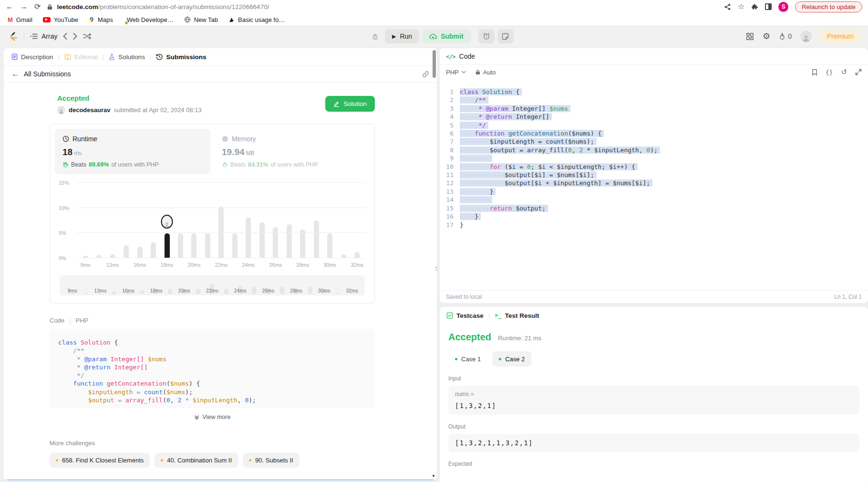 The image size is (868, 482). I want to click on prev-question-icon, so click(65, 36).